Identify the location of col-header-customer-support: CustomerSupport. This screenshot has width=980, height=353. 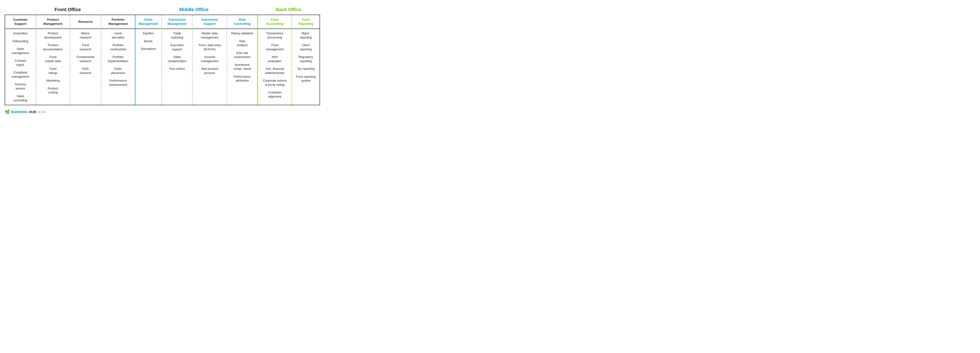
(21, 22).